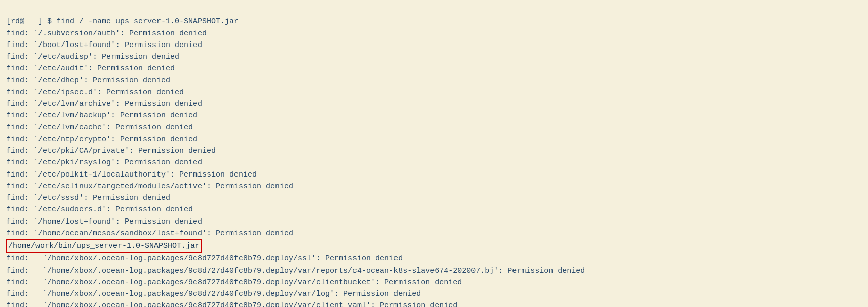 Image resolution: width=868 pixels, height=307 pixels. Describe the element at coordinates (434, 222) in the screenshot. I see `terminal-line: find: `/home/lost+found': Permission den…` at that location.